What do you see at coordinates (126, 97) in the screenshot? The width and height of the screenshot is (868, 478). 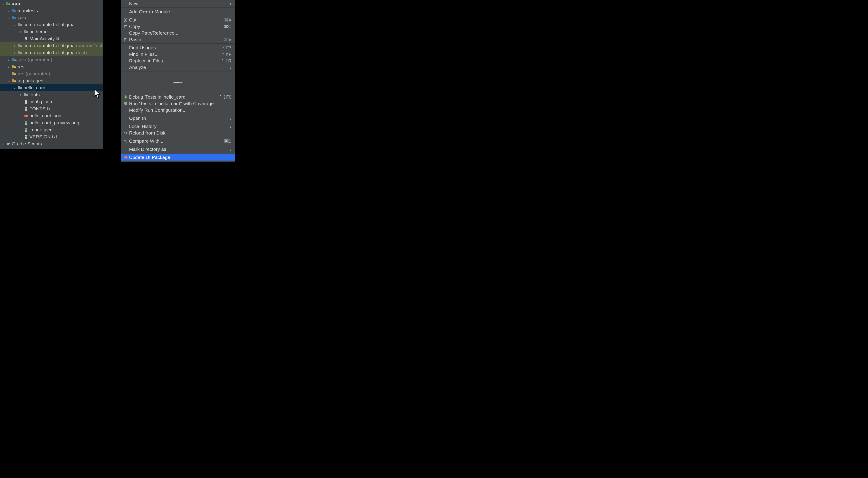 I see `bug-icon` at bounding box center [126, 97].